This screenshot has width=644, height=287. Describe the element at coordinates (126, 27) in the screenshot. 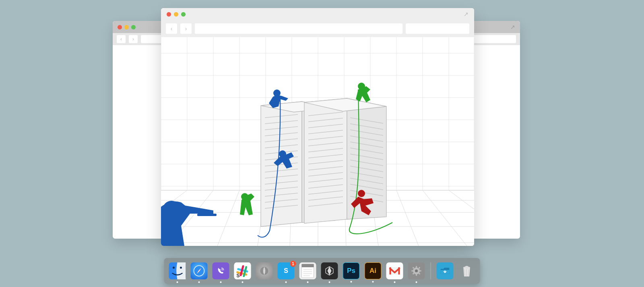

I see `traffic-lights` at that location.